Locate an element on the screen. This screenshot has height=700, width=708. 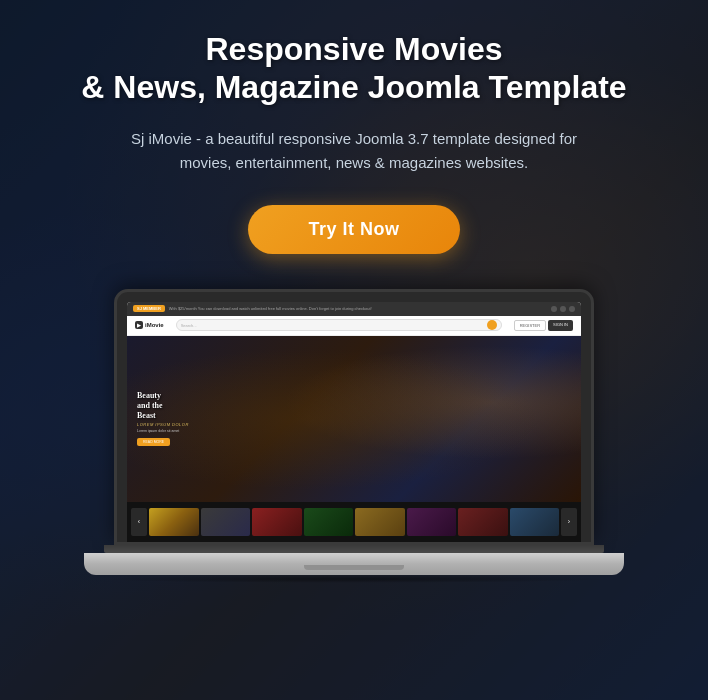
laptop-base is located at coordinates (354, 564).